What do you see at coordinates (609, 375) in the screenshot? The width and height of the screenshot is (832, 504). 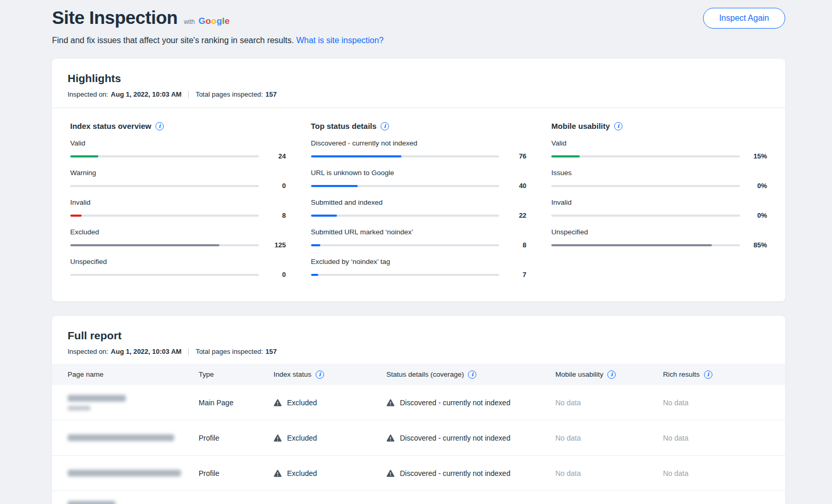 I see `column-header: Mobile usabilityi` at bounding box center [609, 375].